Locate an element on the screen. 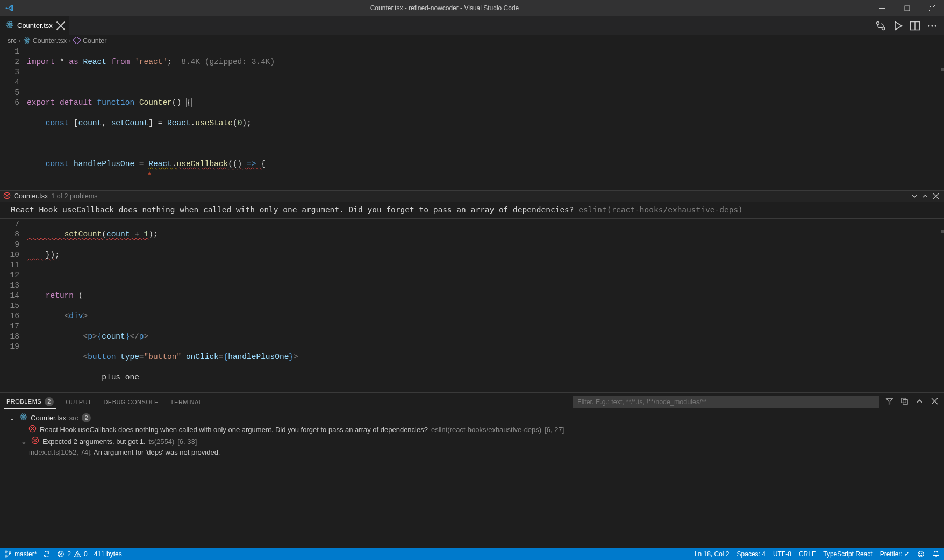 Image resolution: width=944 pixels, height=560 pixels. window-maximize-button is located at coordinates (907, 8).